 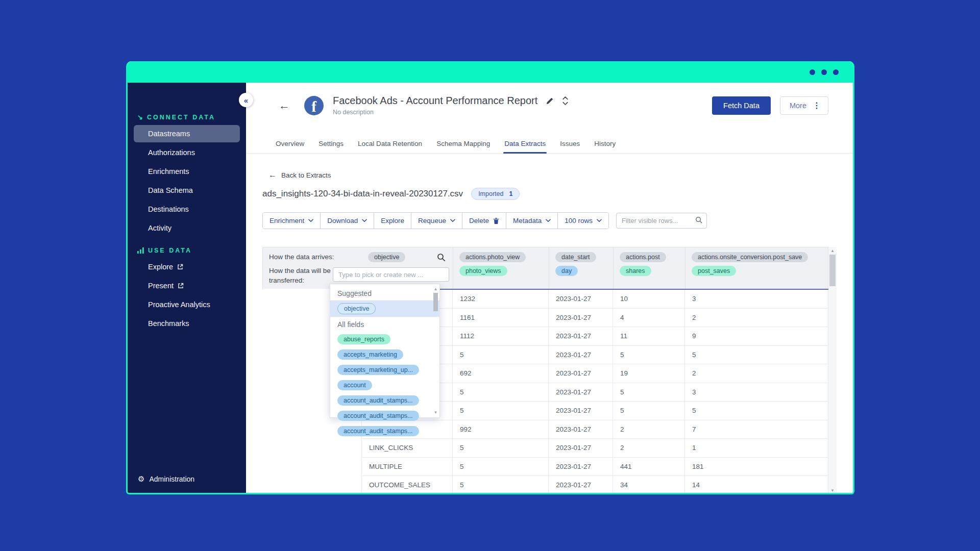 What do you see at coordinates (525, 144) in the screenshot?
I see `tab-data-extracts: Data Extracts` at bounding box center [525, 144].